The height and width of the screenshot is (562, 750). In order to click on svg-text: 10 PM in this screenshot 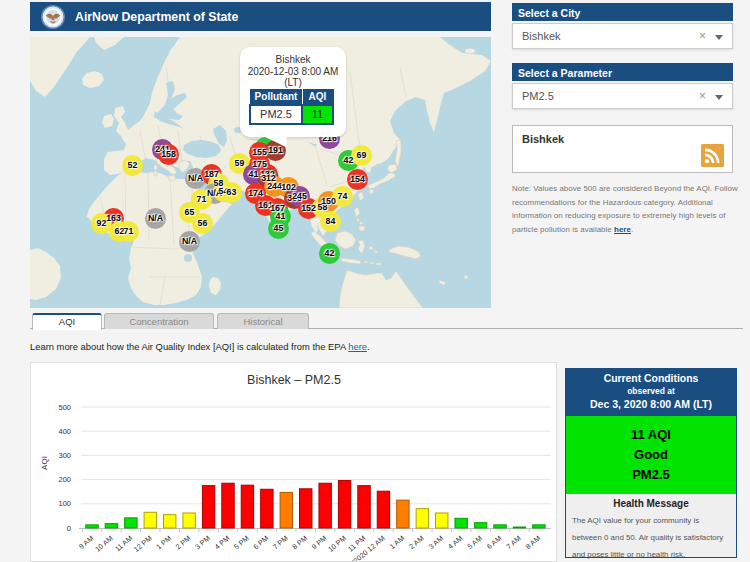, I will do `click(337, 544)`.